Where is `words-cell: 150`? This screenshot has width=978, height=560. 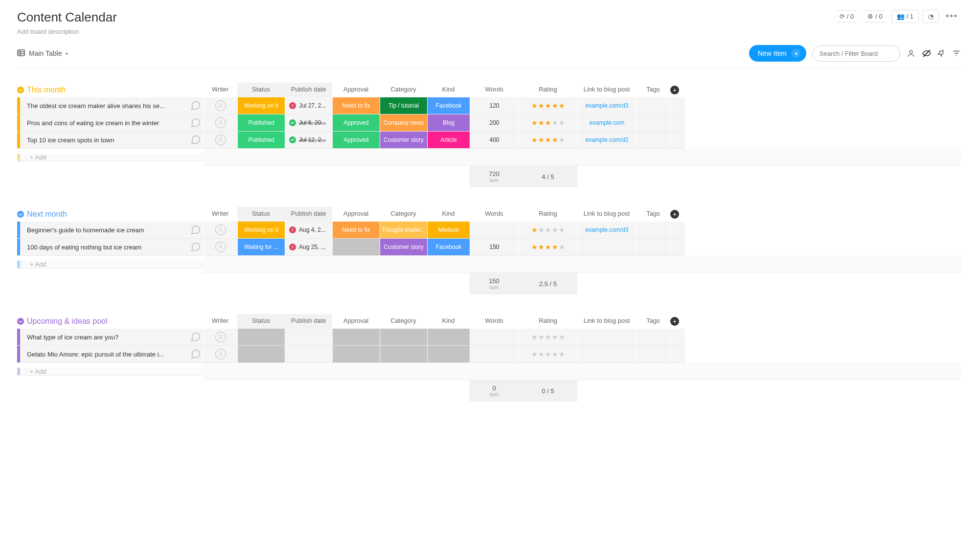 words-cell: 150 is located at coordinates (494, 247).